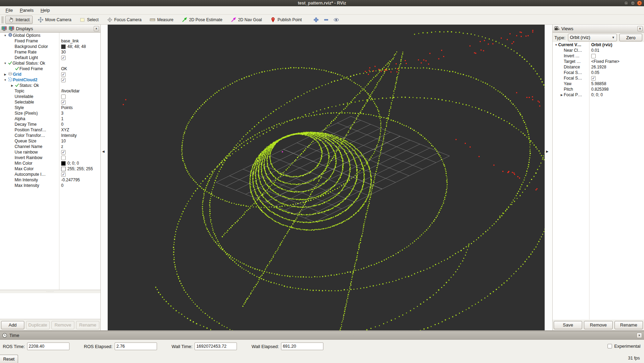 The image size is (644, 363). What do you see at coordinates (30, 63) in the screenshot?
I see `tree-label-cell: ▼Global Status: Ok` at bounding box center [30, 63].